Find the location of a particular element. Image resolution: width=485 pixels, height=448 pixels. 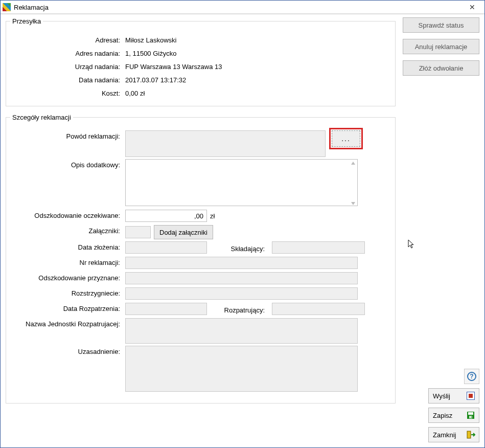

titlebar: Reklamacja ✕ is located at coordinates (242, 7).